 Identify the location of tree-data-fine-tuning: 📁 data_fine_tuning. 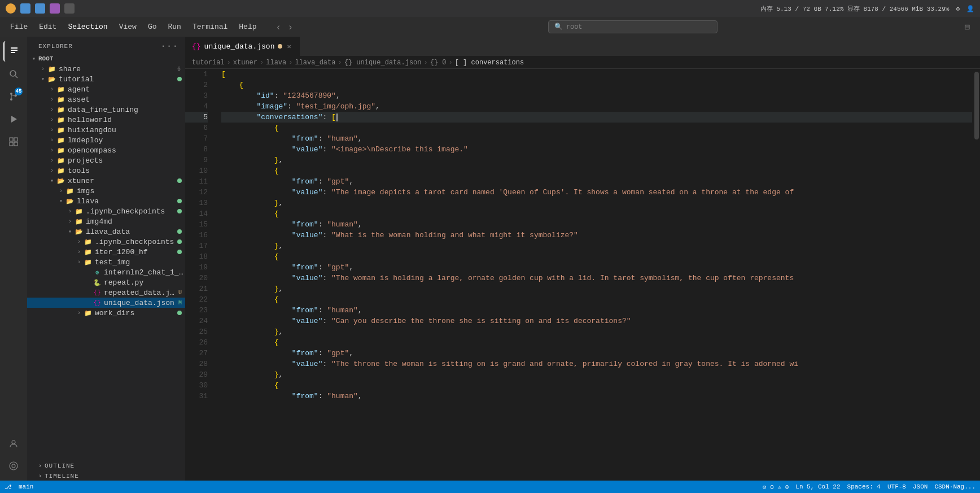
(106, 110).